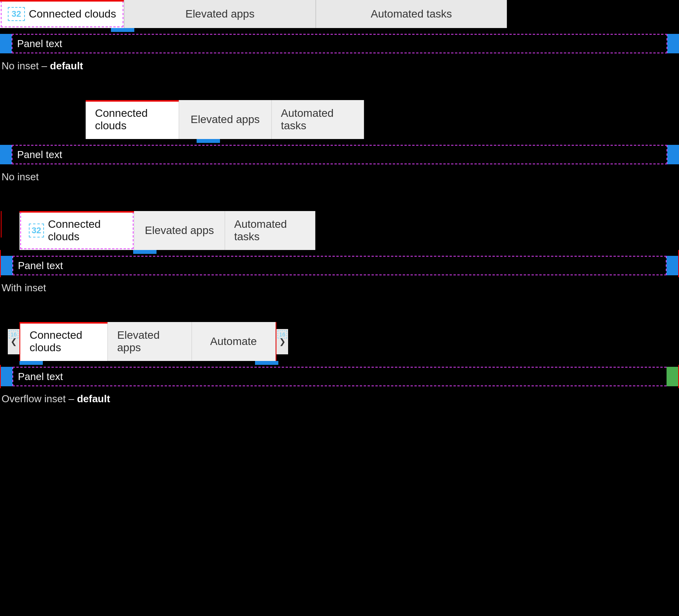  I want to click on tab-automated-tasks-1: Automated tasks, so click(412, 14).